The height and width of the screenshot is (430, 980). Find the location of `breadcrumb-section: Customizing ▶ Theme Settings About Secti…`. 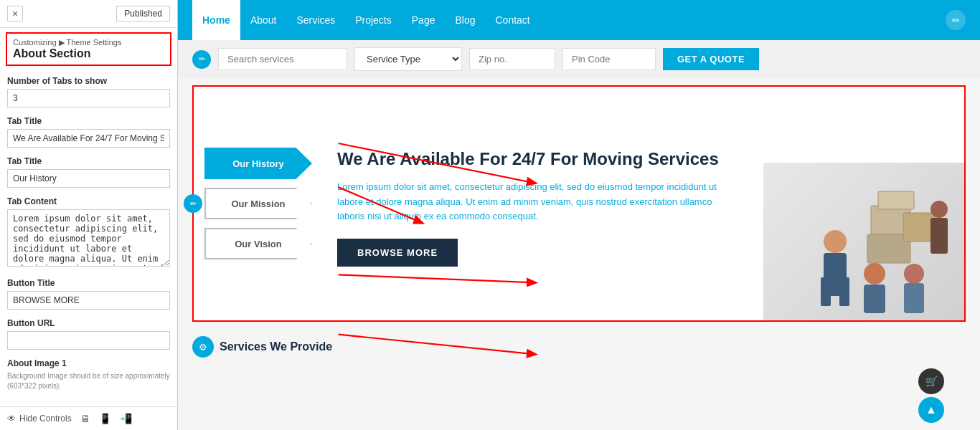

breadcrumb-section: Customizing ▶ Theme Settings About Secti… is located at coordinates (89, 49).